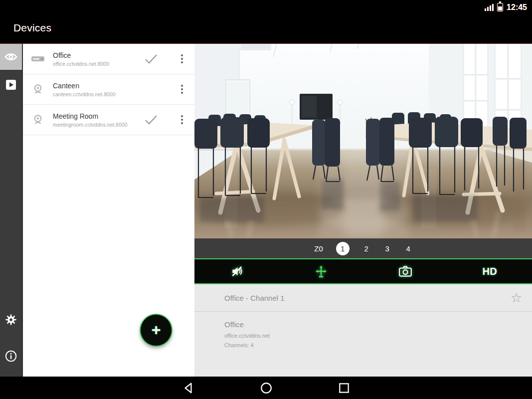 The height and width of the screenshot is (399, 532). What do you see at coordinates (500, 7) in the screenshot?
I see `battery-icon` at bounding box center [500, 7].